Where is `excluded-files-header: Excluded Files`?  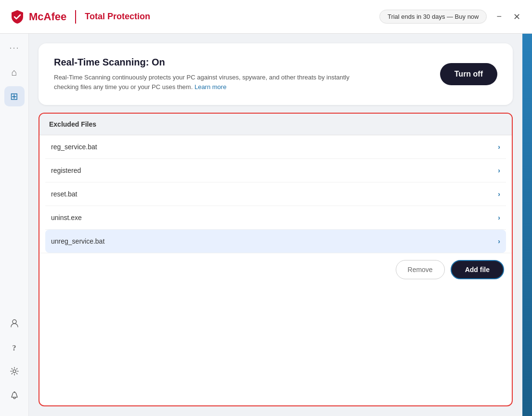
excluded-files-header: Excluded Files is located at coordinates (275, 124).